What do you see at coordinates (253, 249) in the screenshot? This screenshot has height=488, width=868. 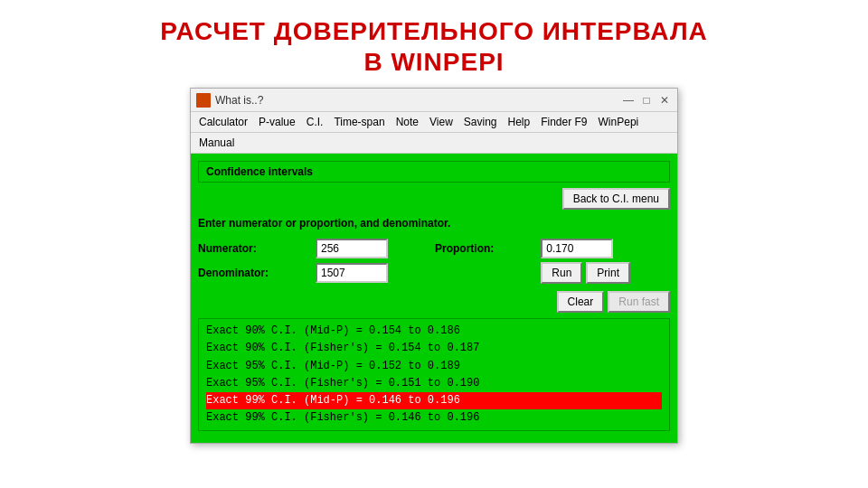 I see `numerator-label: Numerator:` at bounding box center [253, 249].